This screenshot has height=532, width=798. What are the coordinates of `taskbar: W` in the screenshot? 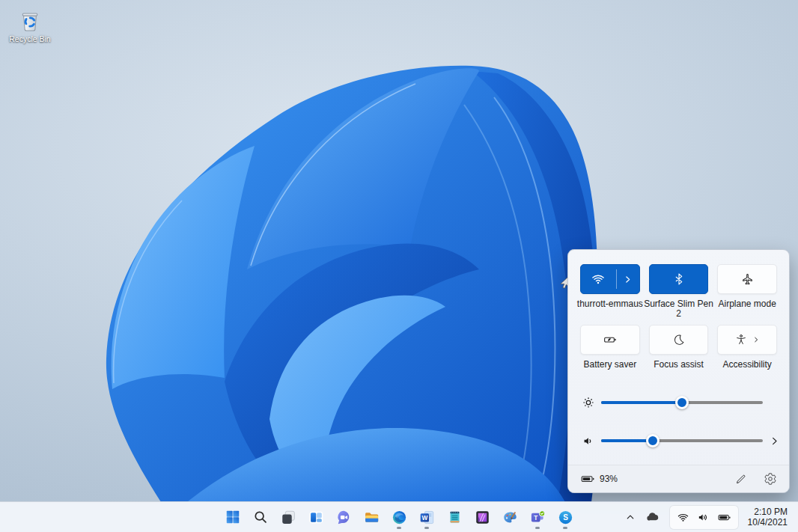 It's located at (399, 516).